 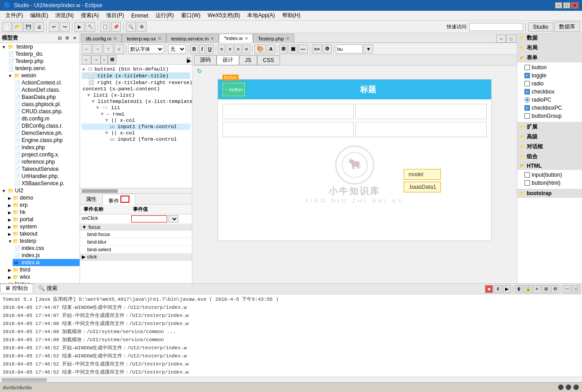 I want to click on code-item-xcol1: ▼ || x-col, so click(x=136, y=120).